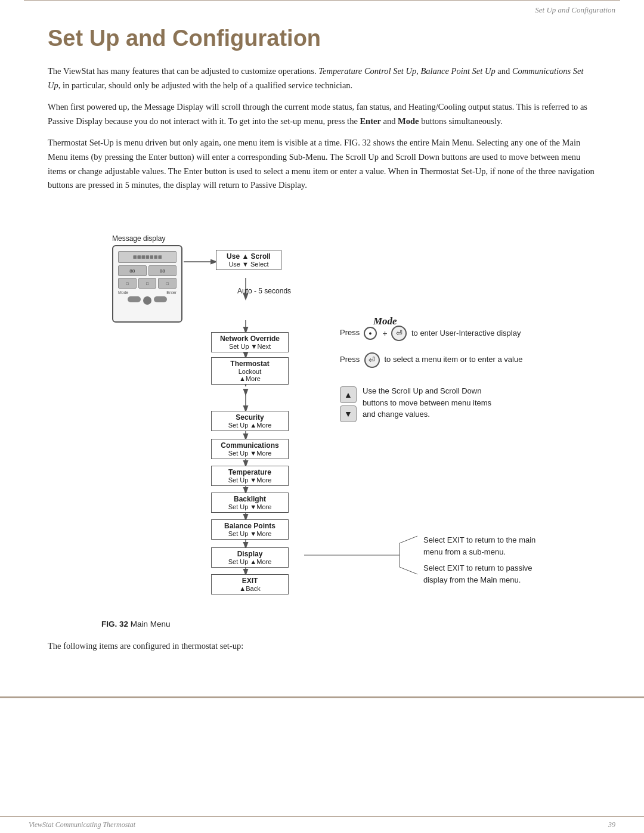 The image size is (644, 833). Describe the element at coordinates (427, 391) in the screenshot. I see `scroll-up-desc: Use the Scroll Up and Scroll Down` at that location.